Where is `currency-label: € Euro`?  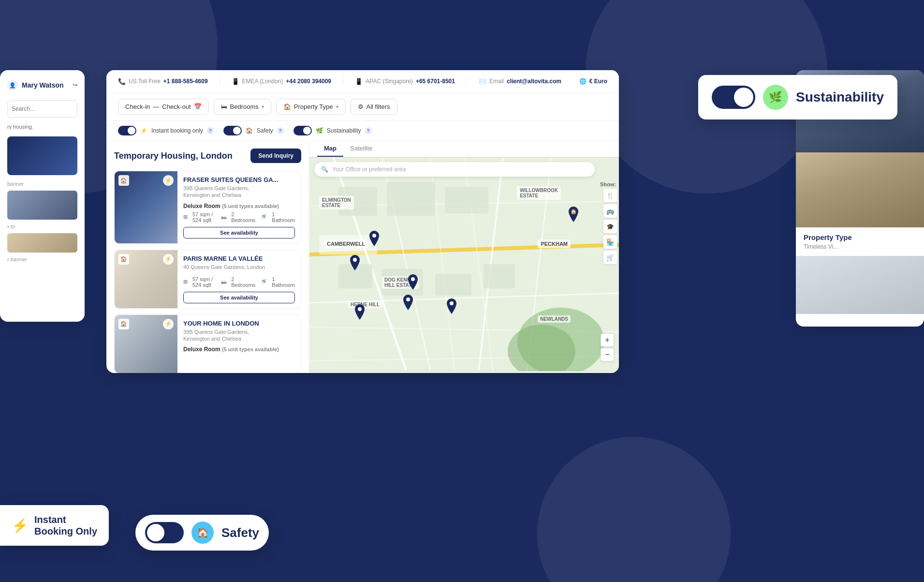 currency-label: € Euro is located at coordinates (599, 81).